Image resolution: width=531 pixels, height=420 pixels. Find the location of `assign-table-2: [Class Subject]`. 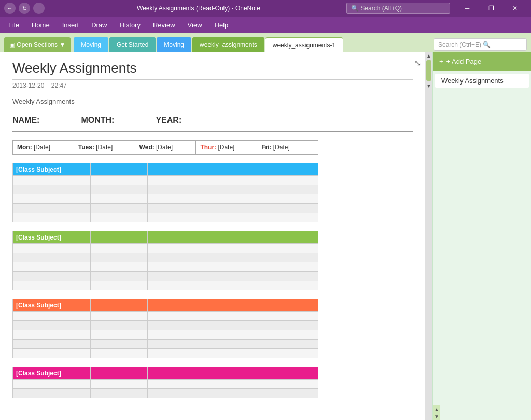

assign-table-2: [Class Subject] is located at coordinates (165, 260).